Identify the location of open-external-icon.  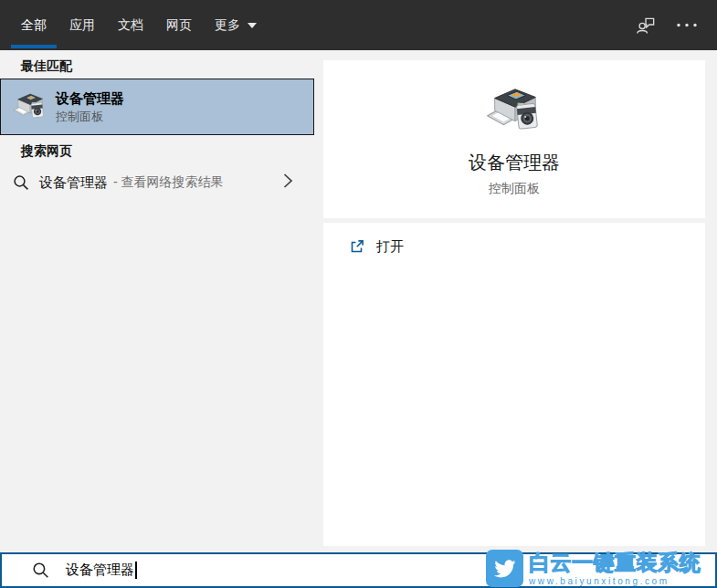
(356, 247).